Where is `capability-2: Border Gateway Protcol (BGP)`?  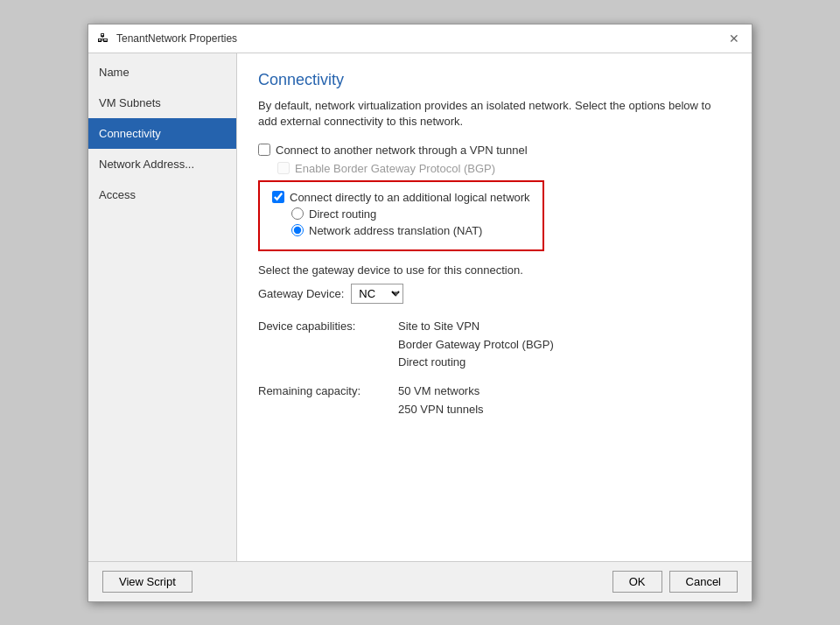 capability-2: Border Gateway Protcol (BGP) is located at coordinates (476, 345).